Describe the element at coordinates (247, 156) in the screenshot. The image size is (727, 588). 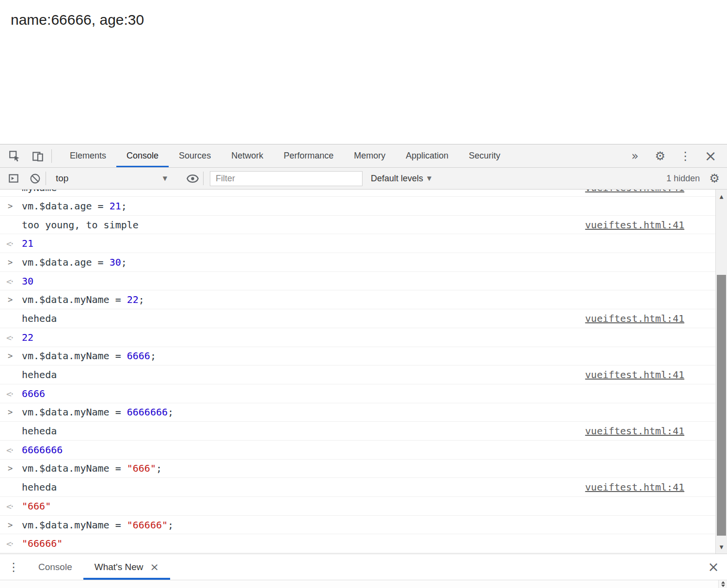
I see `tab-network: Network` at that location.